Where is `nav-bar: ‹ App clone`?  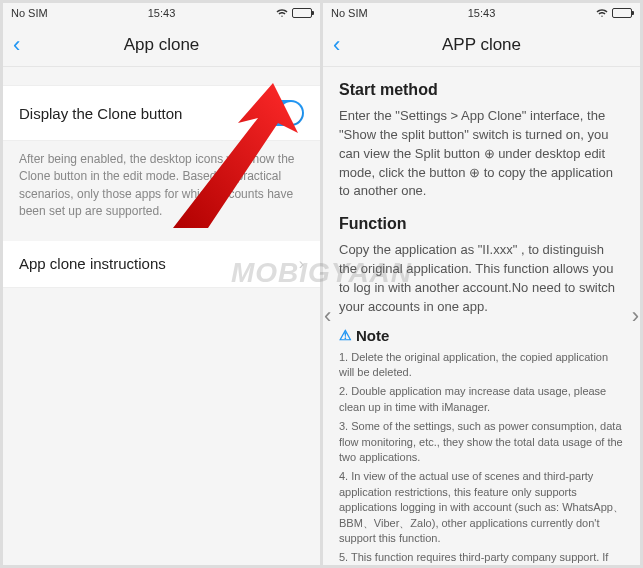
nav-bar: ‹ App clone is located at coordinates (162, 45).